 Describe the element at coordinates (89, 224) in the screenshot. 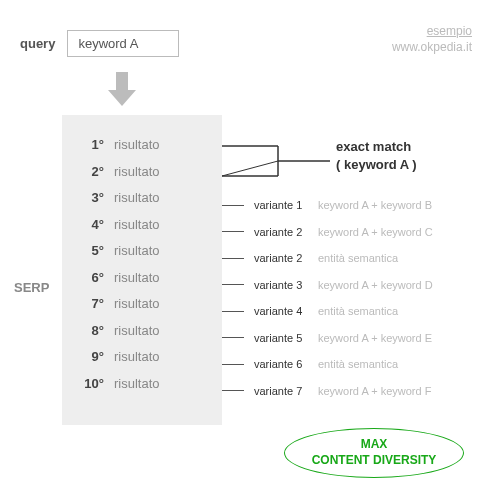

I see `rank: 4°` at that location.